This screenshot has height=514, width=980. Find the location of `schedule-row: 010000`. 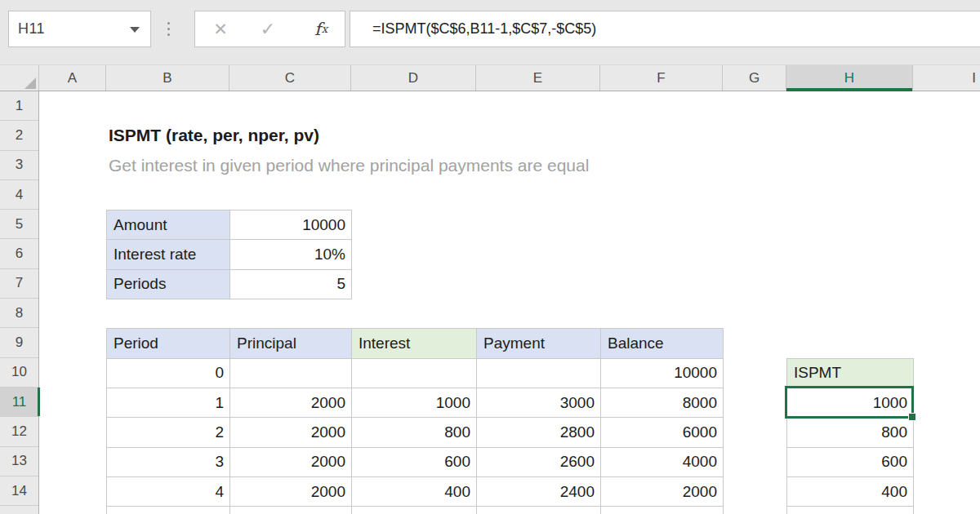

schedule-row: 010000 is located at coordinates (415, 374).